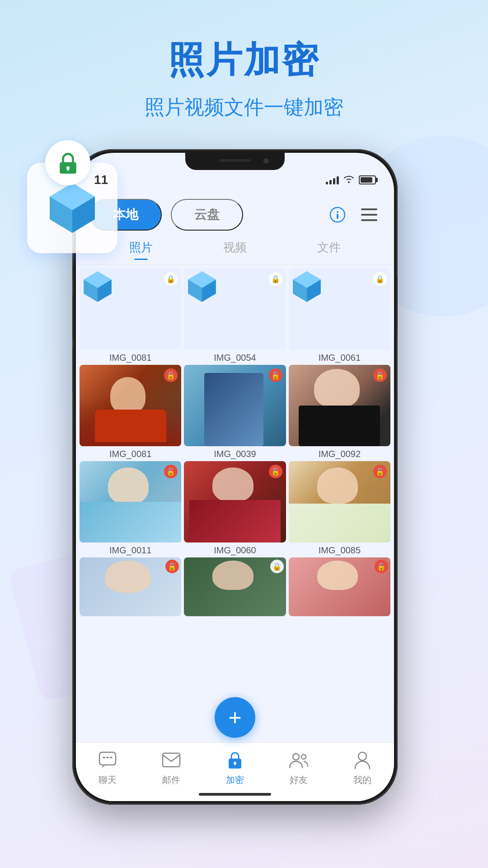 Image resolution: width=488 pixels, height=868 pixels. What do you see at coordinates (108, 780) in the screenshot?
I see `nav-label-chat: 聊天` at bounding box center [108, 780].